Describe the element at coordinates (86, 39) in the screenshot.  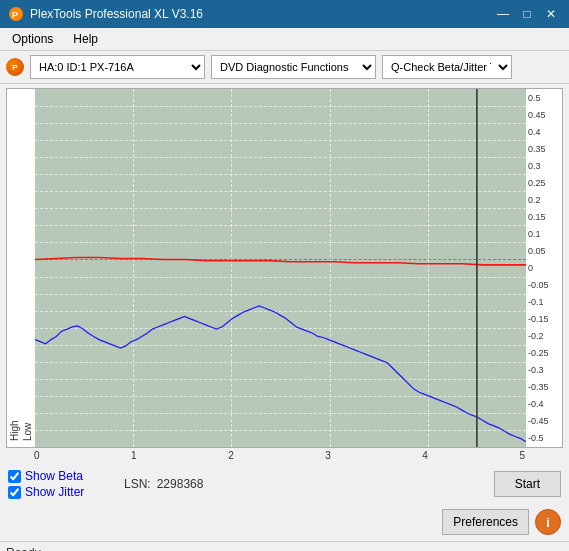
I see `menu-help: Help` at that location.